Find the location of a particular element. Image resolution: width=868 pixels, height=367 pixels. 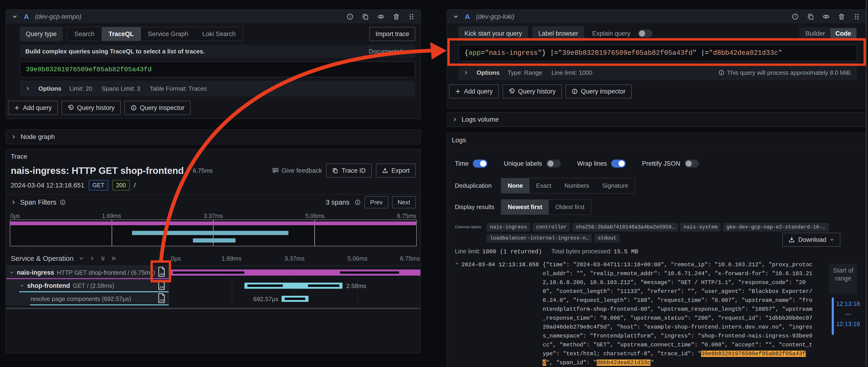

loki-query-editor-panel: A (dev-gcp-loki) ? Kick start your query… is located at coordinates (656, 59).